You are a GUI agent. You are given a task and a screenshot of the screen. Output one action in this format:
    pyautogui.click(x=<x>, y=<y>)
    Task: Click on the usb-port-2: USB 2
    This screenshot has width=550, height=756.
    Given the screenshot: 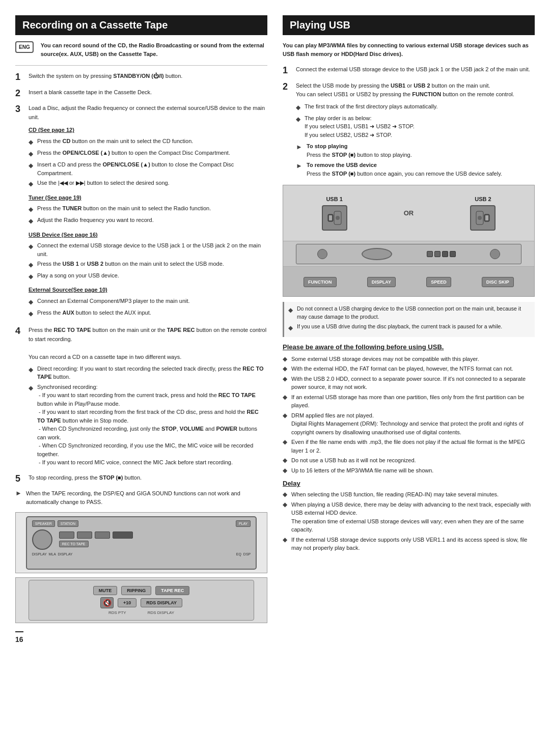 What is the action you would take?
    pyautogui.click(x=483, y=213)
    